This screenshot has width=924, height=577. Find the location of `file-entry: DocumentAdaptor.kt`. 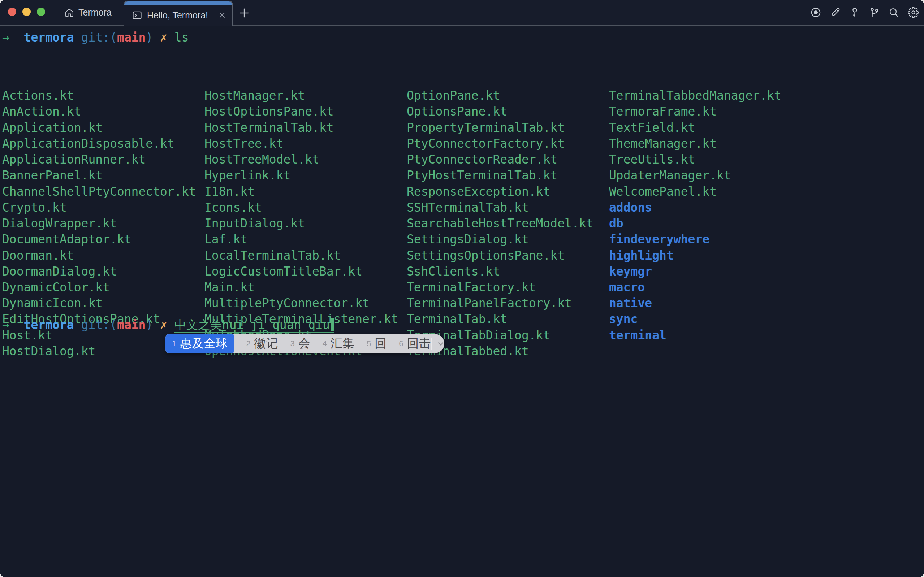

file-entry: DocumentAdaptor.kt is located at coordinates (103, 240).